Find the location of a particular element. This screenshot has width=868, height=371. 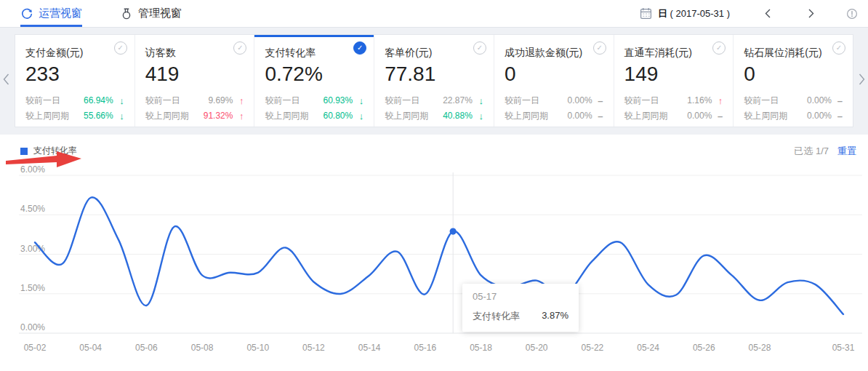

metric-card: ✓ 支付转化率 0.72% 较前一日 60.93% ↓ 较上周同期 60.80%… is located at coordinates (314, 81).